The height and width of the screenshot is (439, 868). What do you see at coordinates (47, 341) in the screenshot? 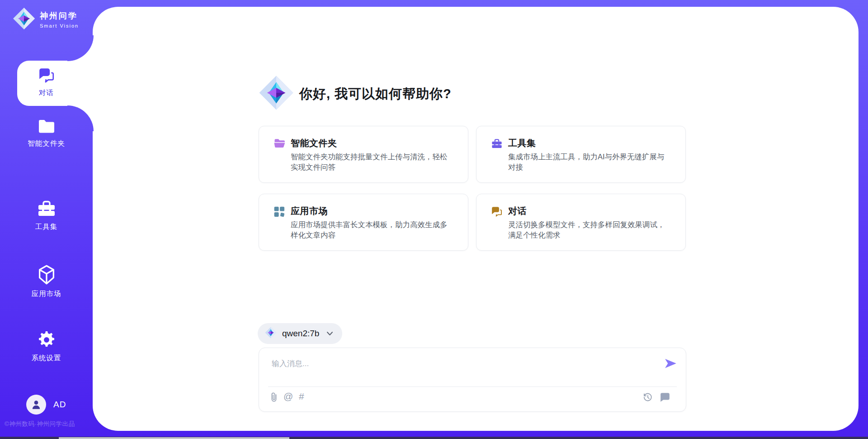
I see `gear-icon` at bounding box center [47, 341].